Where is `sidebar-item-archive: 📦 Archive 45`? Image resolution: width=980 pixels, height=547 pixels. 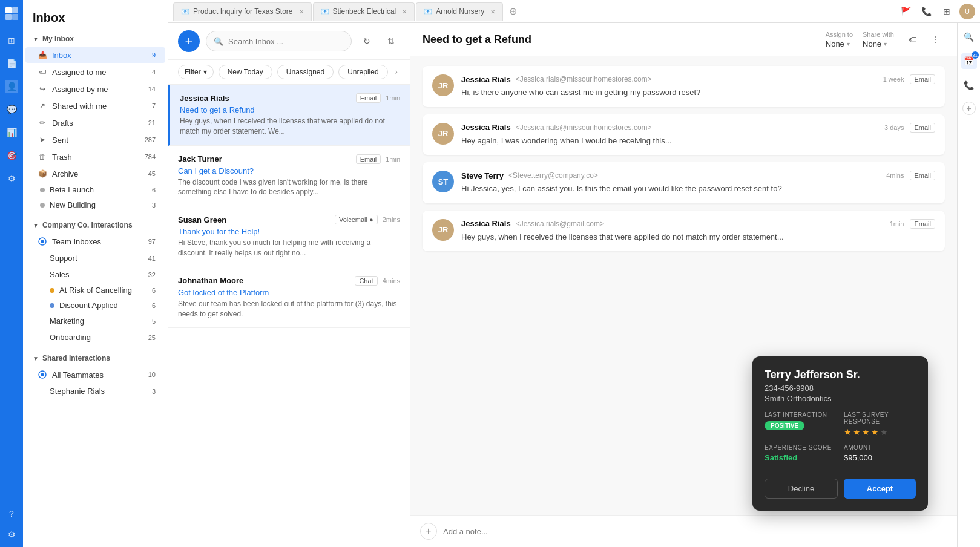
sidebar-item-archive: 📦 Archive 45 is located at coordinates (96, 174).